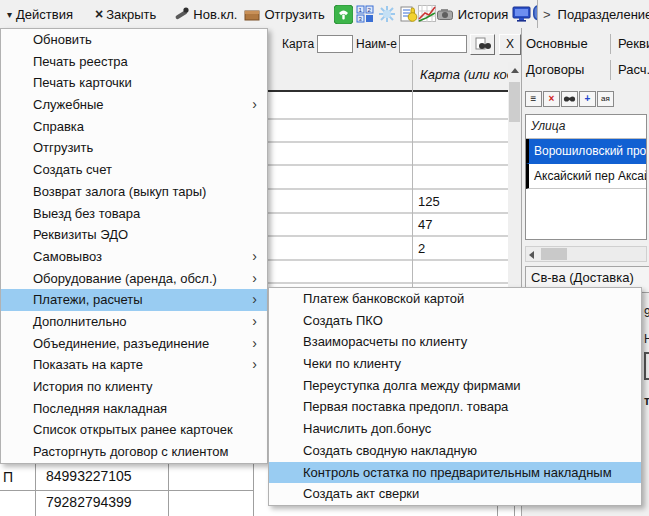 The width and height of the screenshot is (649, 516). What do you see at coordinates (557, 44) in the screenshot?
I see `tab-main: Основные` at bounding box center [557, 44].